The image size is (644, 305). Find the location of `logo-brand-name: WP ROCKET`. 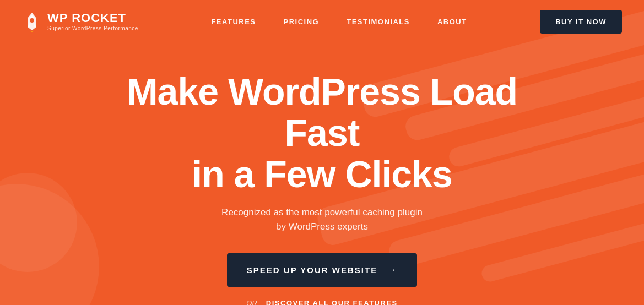

logo-brand-name: WP ROCKET is located at coordinates (93, 18).